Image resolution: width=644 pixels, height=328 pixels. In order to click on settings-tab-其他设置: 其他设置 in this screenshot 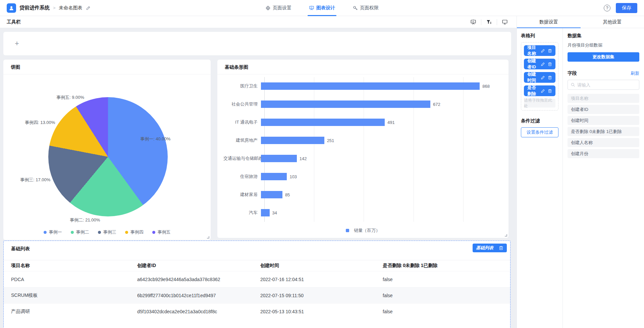, I will do `click(612, 22)`.